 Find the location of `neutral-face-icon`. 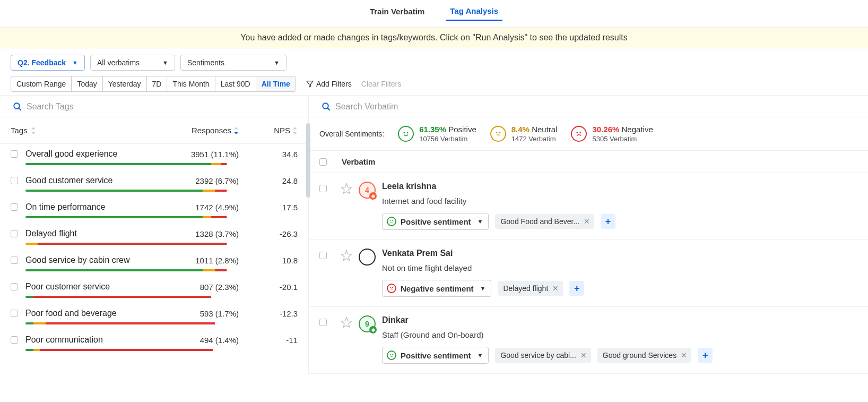

neutral-face-icon is located at coordinates (498, 134).